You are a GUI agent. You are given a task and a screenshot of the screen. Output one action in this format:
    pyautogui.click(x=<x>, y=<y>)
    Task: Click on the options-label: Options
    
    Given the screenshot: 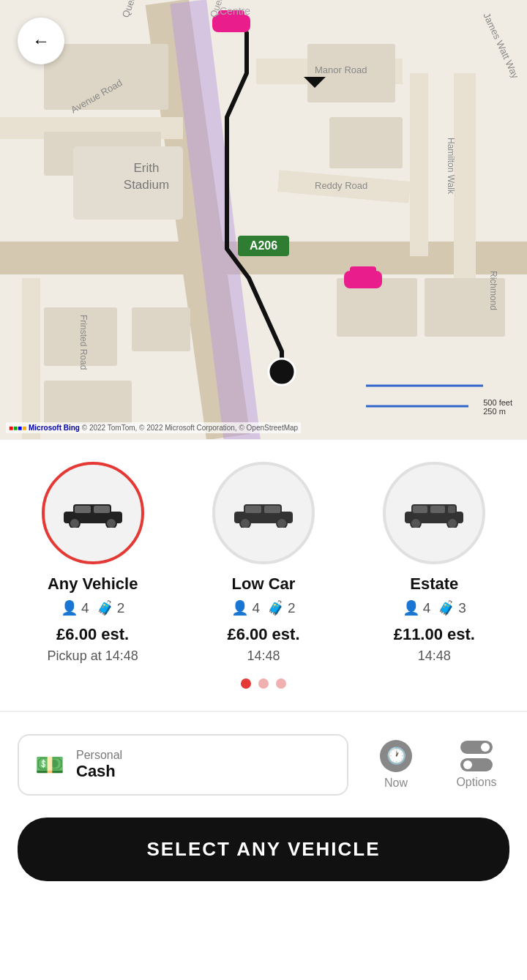 What is the action you would take?
    pyautogui.click(x=476, y=782)
    